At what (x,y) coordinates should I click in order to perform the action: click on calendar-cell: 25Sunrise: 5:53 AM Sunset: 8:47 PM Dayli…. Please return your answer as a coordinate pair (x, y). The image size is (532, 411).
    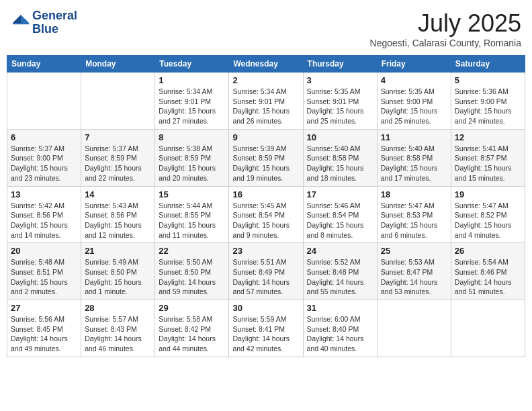
    Looking at the image, I should click on (414, 271).